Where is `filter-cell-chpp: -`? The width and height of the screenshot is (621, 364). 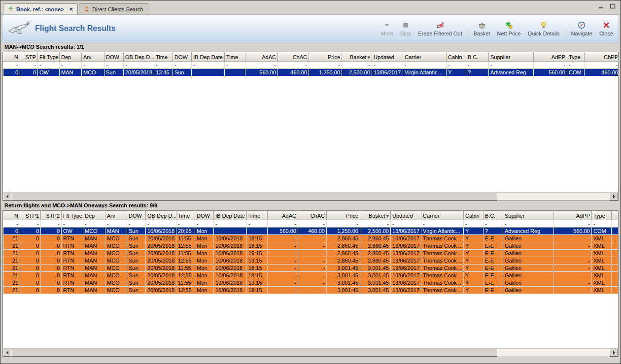 filter-cell-chpp: - is located at coordinates (601, 65).